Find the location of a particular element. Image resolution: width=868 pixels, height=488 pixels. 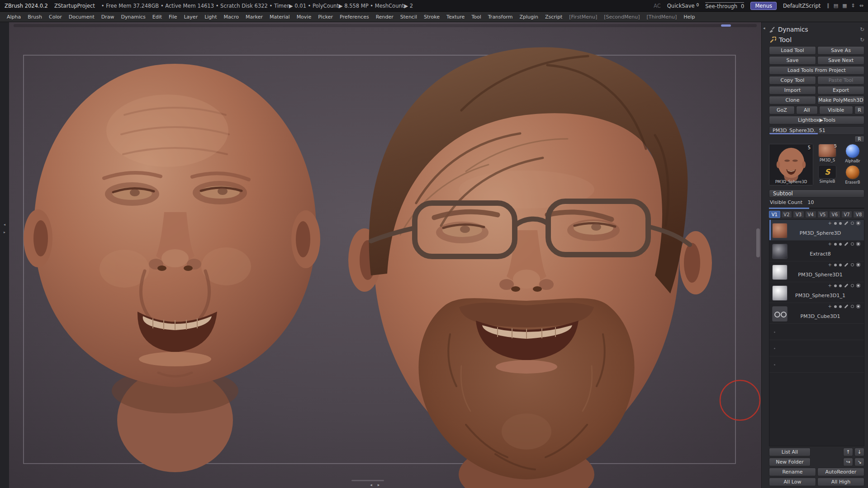

rename-button: Rename is located at coordinates (792, 472).